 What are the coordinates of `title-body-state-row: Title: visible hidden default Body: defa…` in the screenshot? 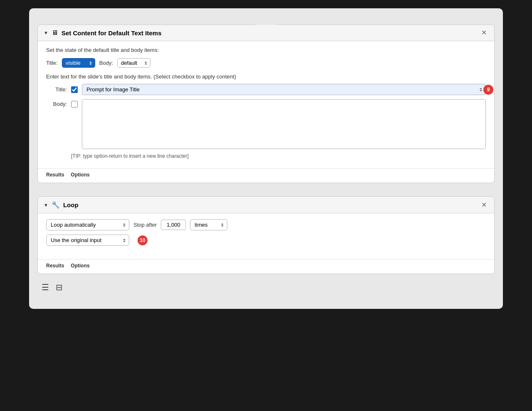 It's located at (266, 63).